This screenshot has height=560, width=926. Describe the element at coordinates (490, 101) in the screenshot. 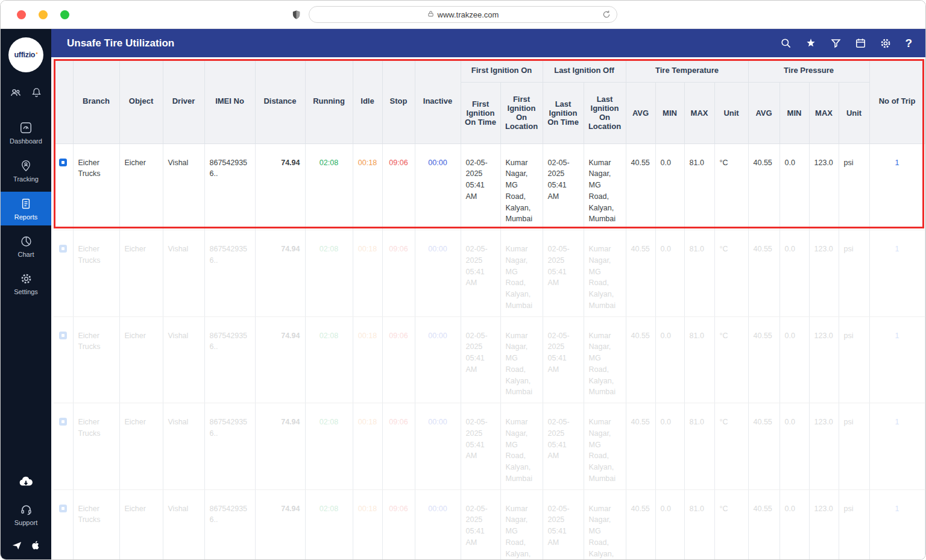

I see `table-header: Branch Object Driver IMEI No Distance Ru…` at that location.